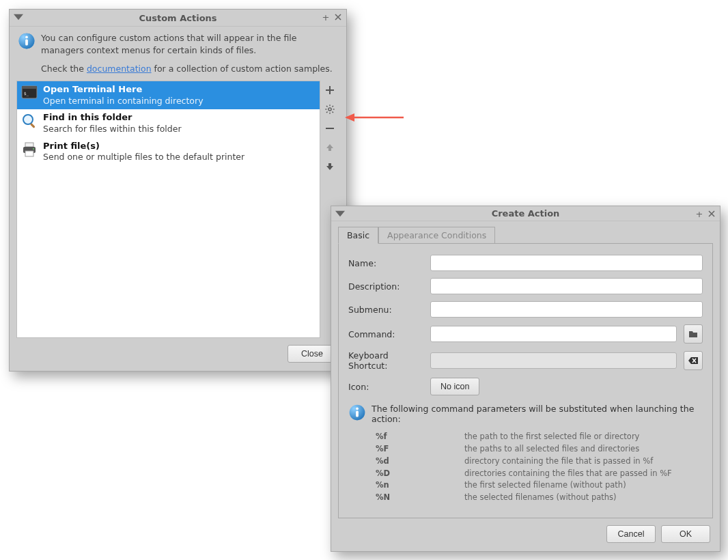 The image size is (728, 560). What do you see at coordinates (190, 44) in the screenshot?
I see `info-text: You can configure custom actions that wi…` at bounding box center [190, 44].